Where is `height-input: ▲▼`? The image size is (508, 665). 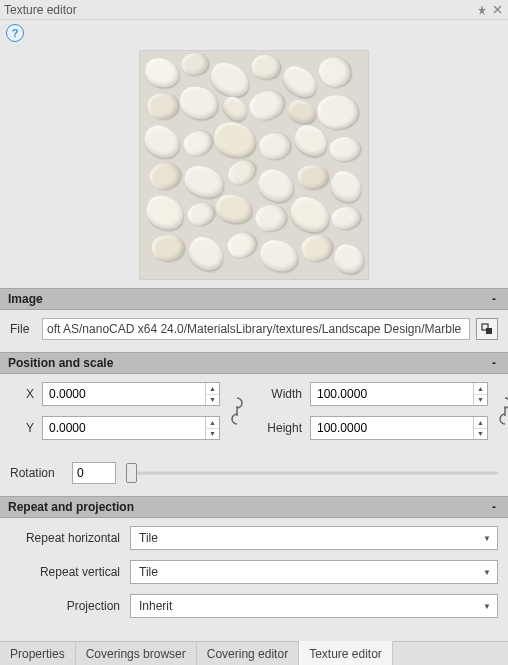
height-input: ▲▼ is located at coordinates (399, 428).